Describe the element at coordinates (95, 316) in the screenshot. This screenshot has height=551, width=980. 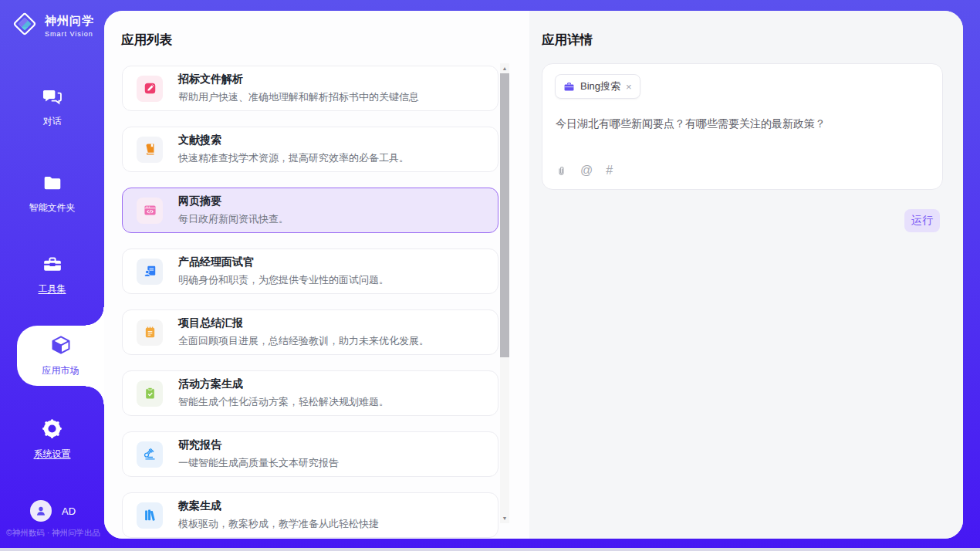
I see `active-tab-curve-top` at that location.